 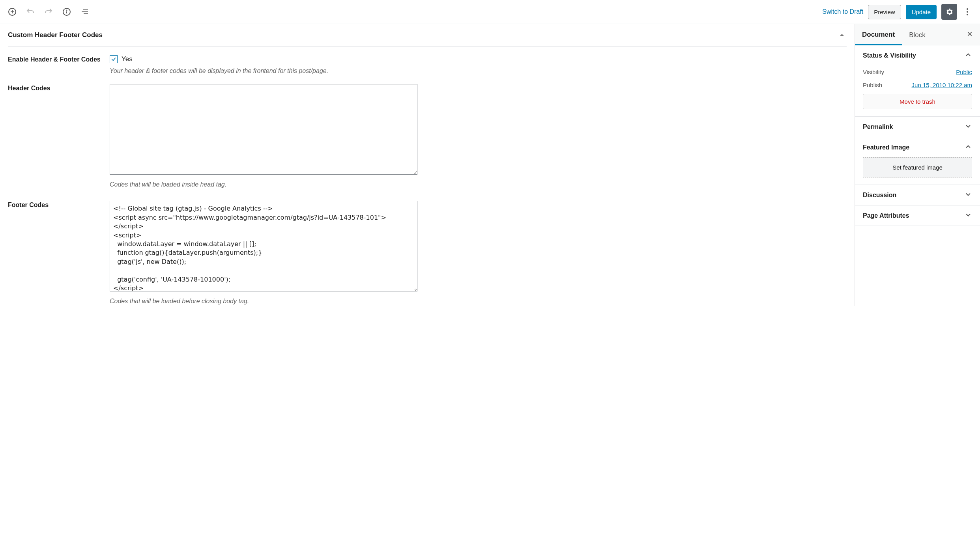 I want to click on enable-codes-hint: Your header & footer codes will be displ…, so click(x=264, y=71).